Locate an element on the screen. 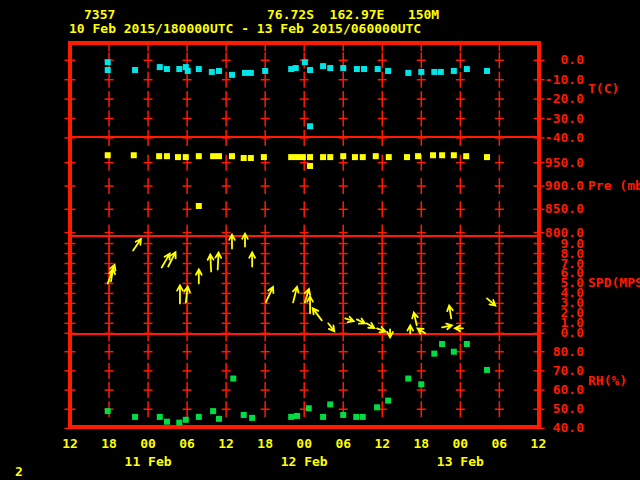 The height and width of the screenshot is (480, 640). rh-y-tick-label: 50.0 is located at coordinates (544, 408).